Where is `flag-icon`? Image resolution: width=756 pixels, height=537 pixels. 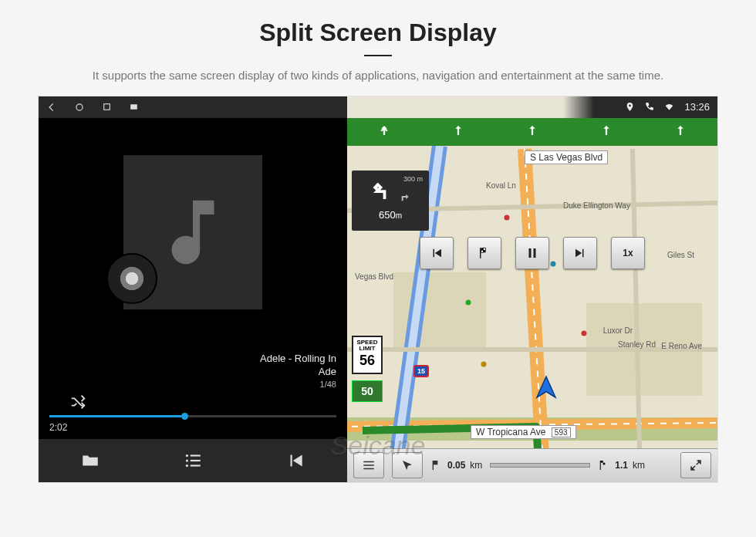 flag-icon is located at coordinates (437, 465).